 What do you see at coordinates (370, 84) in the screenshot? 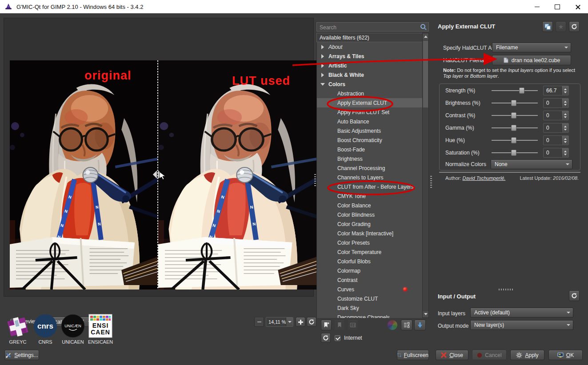
I see `filter-tree-item: Colors` at bounding box center [370, 84].